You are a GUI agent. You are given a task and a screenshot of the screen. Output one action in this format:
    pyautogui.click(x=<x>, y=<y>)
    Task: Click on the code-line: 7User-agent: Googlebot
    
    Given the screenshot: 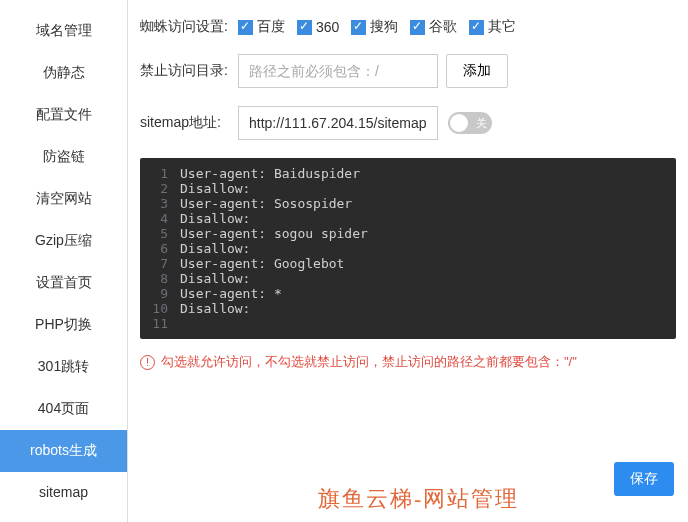 What is the action you would take?
    pyautogui.click(x=408, y=264)
    